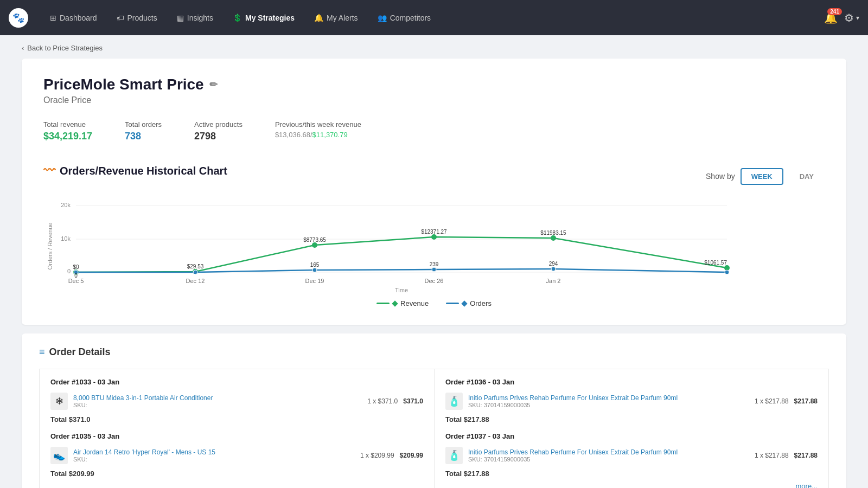 This screenshot has height=488, width=868. I want to click on back-link: ‹ Back to Price Strategies, so click(434, 48).